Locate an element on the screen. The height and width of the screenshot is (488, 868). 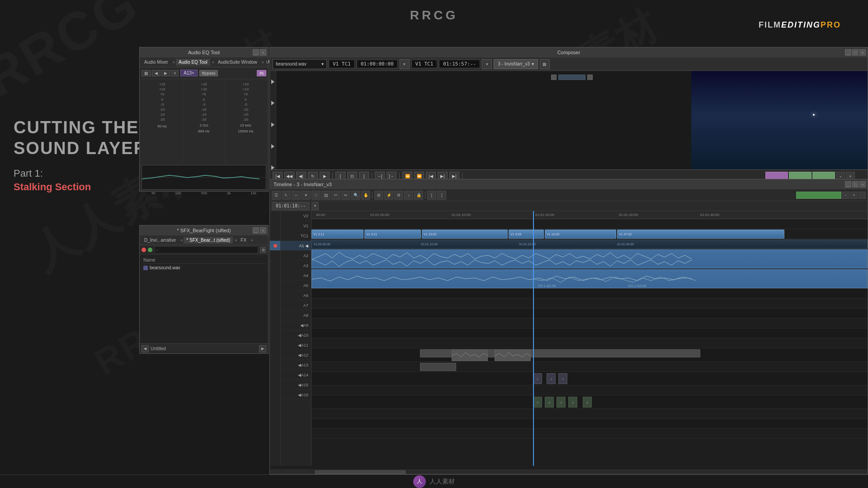
out-marker is located at coordinates (590, 77).